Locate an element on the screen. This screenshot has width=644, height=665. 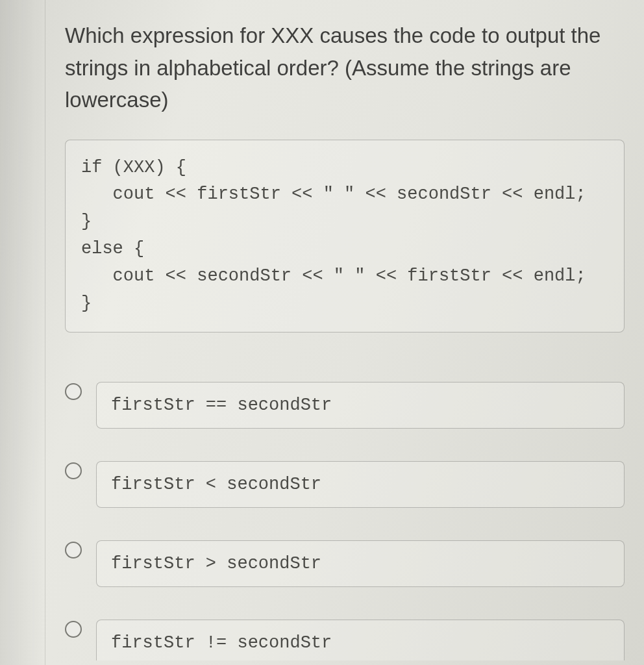
question-prompt: Which expression for XXX causes the code… is located at coordinates (345, 68).